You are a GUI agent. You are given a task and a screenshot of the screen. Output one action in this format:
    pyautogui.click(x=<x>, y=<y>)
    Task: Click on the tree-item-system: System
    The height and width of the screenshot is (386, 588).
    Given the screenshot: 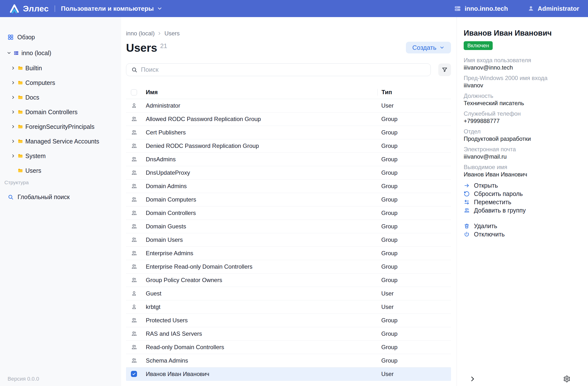 What is the action you would take?
    pyautogui.click(x=61, y=156)
    